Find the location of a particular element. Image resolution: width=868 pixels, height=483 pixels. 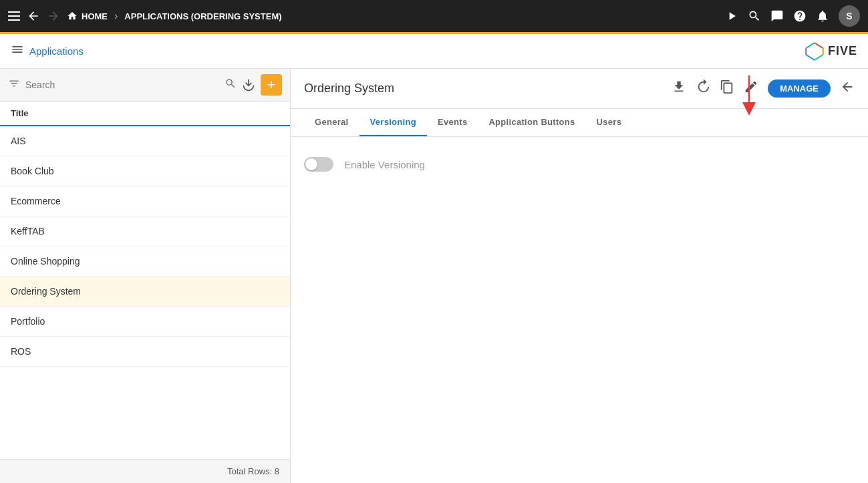

history-icon is located at coordinates (703, 88).